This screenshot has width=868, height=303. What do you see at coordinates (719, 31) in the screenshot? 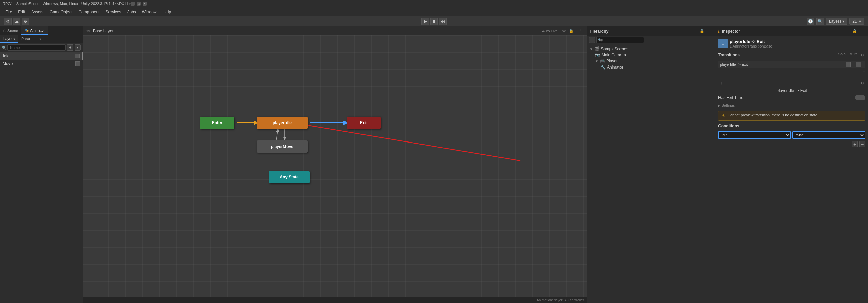
I see `inspector-header-icon: ℹ` at bounding box center [719, 31].